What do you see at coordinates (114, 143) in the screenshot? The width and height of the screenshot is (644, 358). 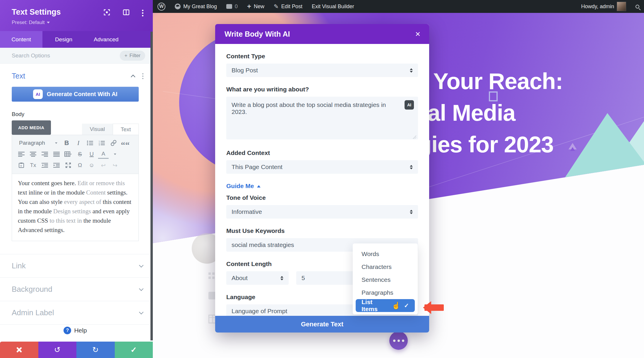 I see `link-icon` at bounding box center [114, 143].